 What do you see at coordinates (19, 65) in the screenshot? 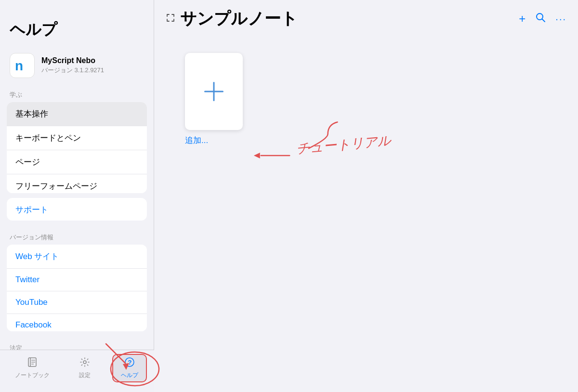
I see `svg-text: n` at bounding box center [19, 65].